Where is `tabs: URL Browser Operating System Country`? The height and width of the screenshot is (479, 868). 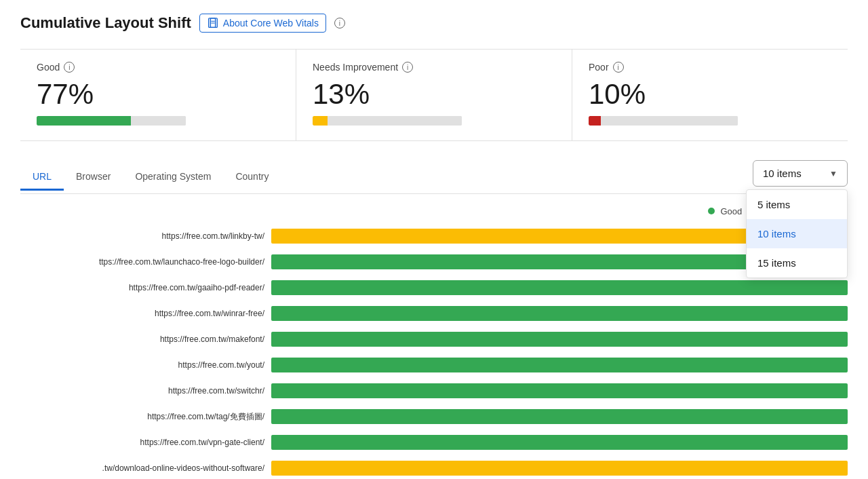
tabs: URL Browser Operating System Country is located at coordinates (151, 177).